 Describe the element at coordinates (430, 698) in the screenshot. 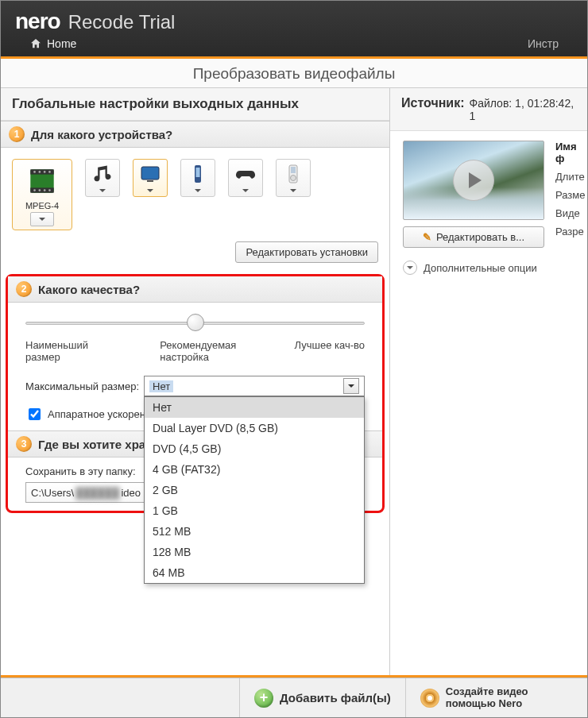

I see `disc-icon` at that location.